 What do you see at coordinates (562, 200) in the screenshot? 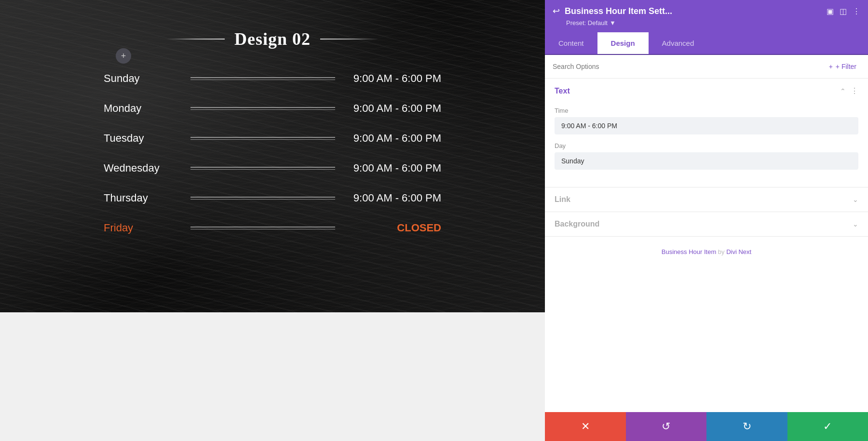
I see `link-section-title: Link` at bounding box center [562, 200].